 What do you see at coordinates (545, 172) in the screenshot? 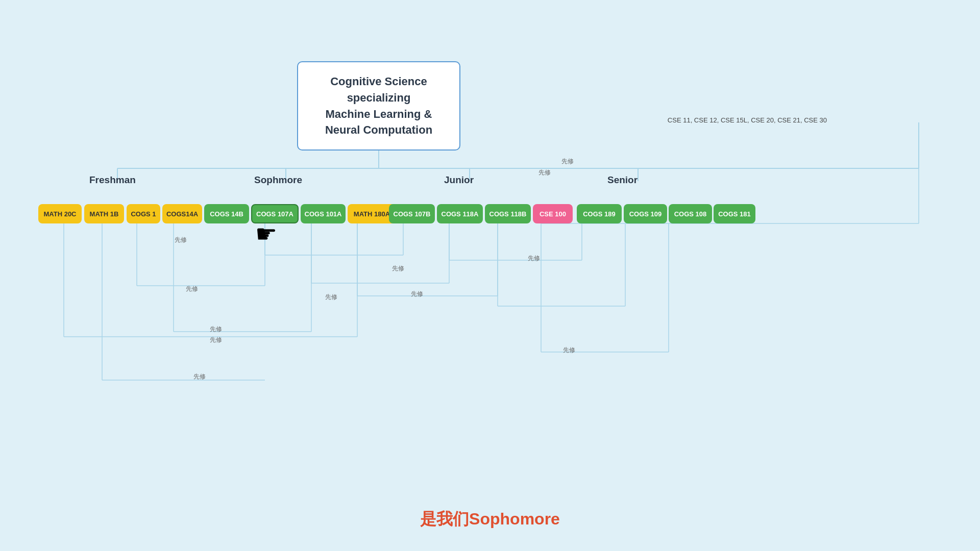
I see `prereq-label-2: 先修` at bounding box center [545, 172].